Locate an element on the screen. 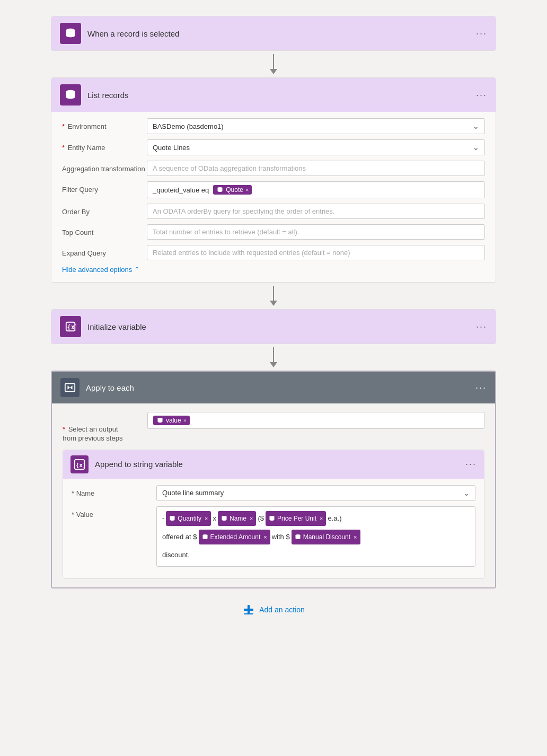 The image size is (547, 756). environment-dropdown: BASDemo (basdemo1) ⌄ is located at coordinates (316, 126).